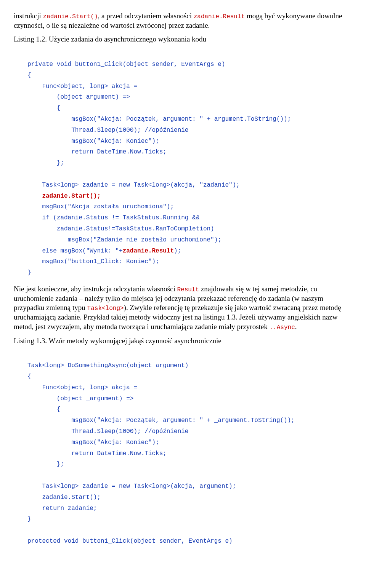 The height and width of the screenshot is (588, 366). What do you see at coordinates (108, 366) in the screenshot?
I see `code-line: Task<long> DoSomethingAsync(object argum…` at bounding box center [108, 366].